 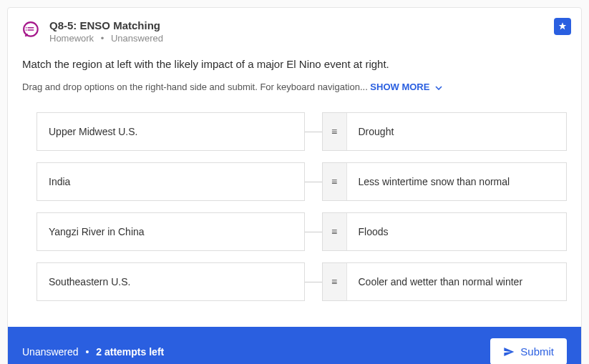 I want to click on match-right-label: Floods, so click(x=457, y=232).